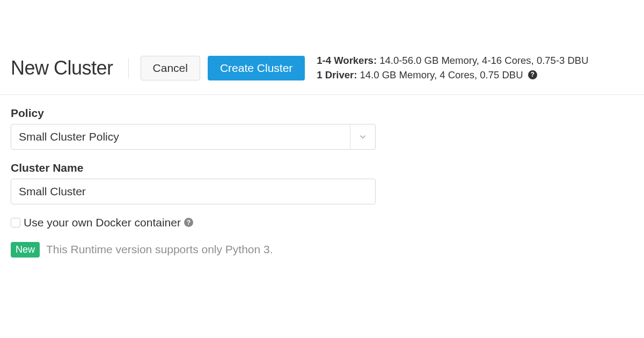  What do you see at coordinates (322, 128) in the screenshot?
I see `policy-group: Policy Small Cluster Policy` at bounding box center [322, 128].